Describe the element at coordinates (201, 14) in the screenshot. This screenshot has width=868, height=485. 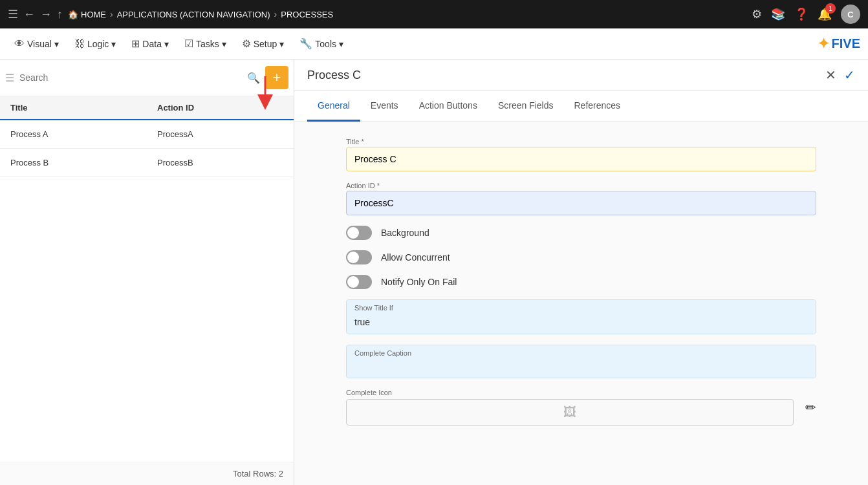
I see `breadcrumb: 🏠 HOME › APPLICATIONS (ACTION NAVIGATION…` at that location.